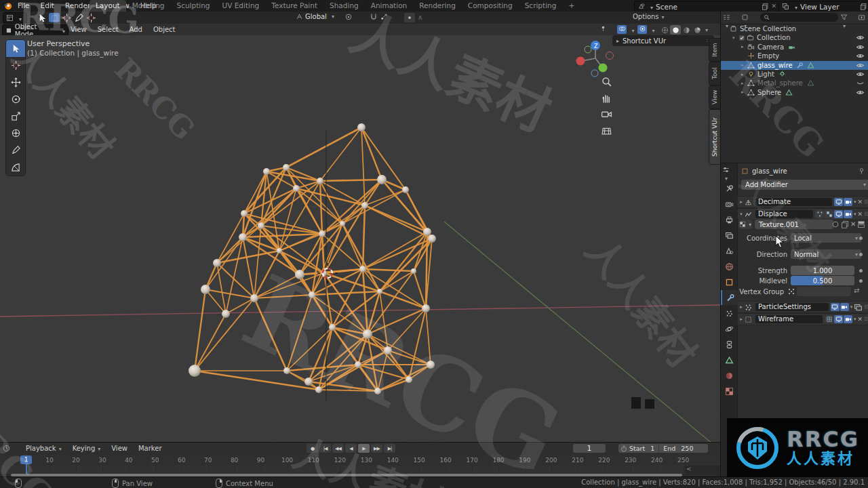  I want to click on workspace-tab-animation: Animation, so click(389, 5).